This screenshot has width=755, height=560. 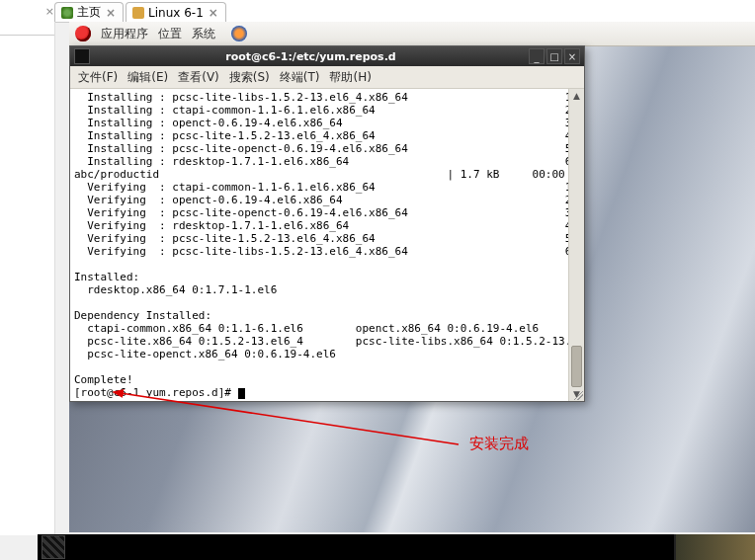 I want to click on outer-tab-bar: 主页 × Linux 6-1 ×, so click(x=378, y=12).